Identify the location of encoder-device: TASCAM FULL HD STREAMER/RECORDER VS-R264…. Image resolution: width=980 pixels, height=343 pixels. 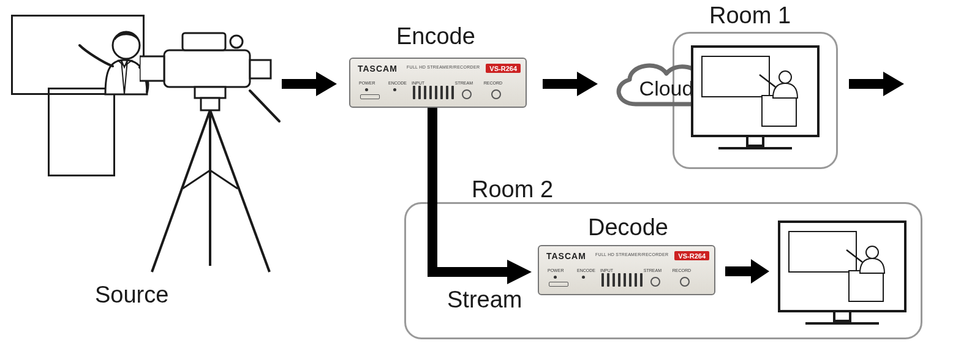
(438, 83).